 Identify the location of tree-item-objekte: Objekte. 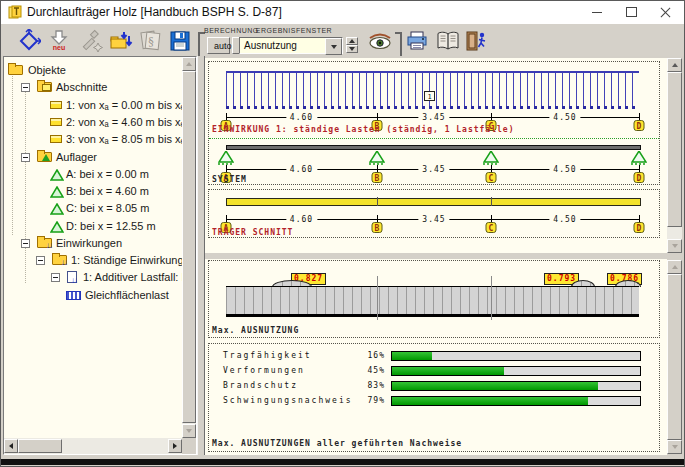
(93, 70).